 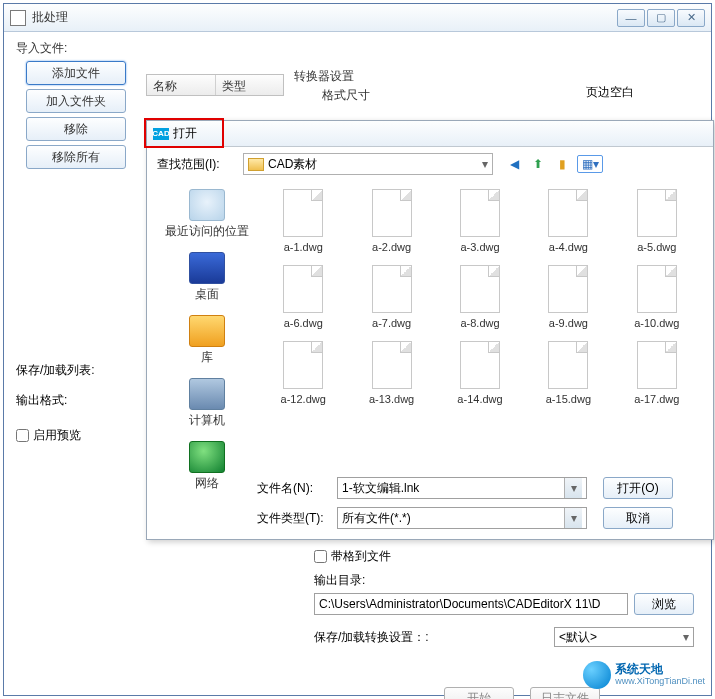 What do you see at coordinates (657, 297) in the screenshot?
I see `file-item: a-10.dwg` at bounding box center [657, 297].